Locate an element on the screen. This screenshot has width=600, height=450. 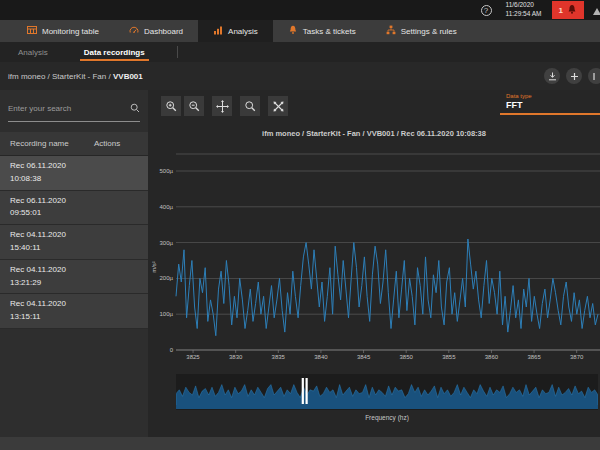
chart-toolbar: Data type FFT is located at coordinates (374, 106).